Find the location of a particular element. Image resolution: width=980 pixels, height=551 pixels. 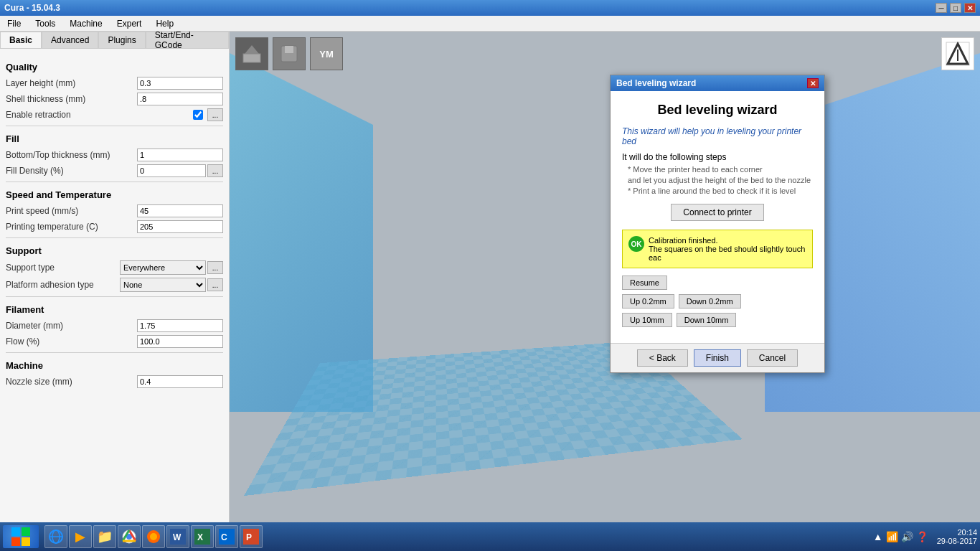

platform-adhesion-select: None Brim Raft is located at coordinates (163, 285).